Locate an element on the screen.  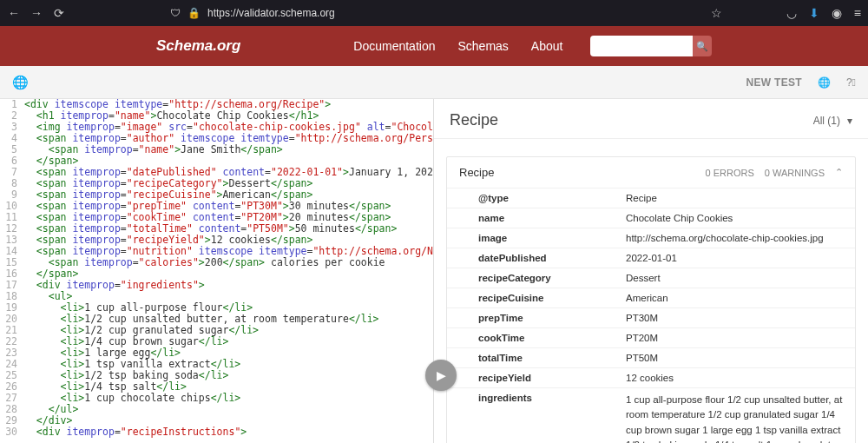
chevron-up-icon: ⌃ is located at coordinates (838, 172).